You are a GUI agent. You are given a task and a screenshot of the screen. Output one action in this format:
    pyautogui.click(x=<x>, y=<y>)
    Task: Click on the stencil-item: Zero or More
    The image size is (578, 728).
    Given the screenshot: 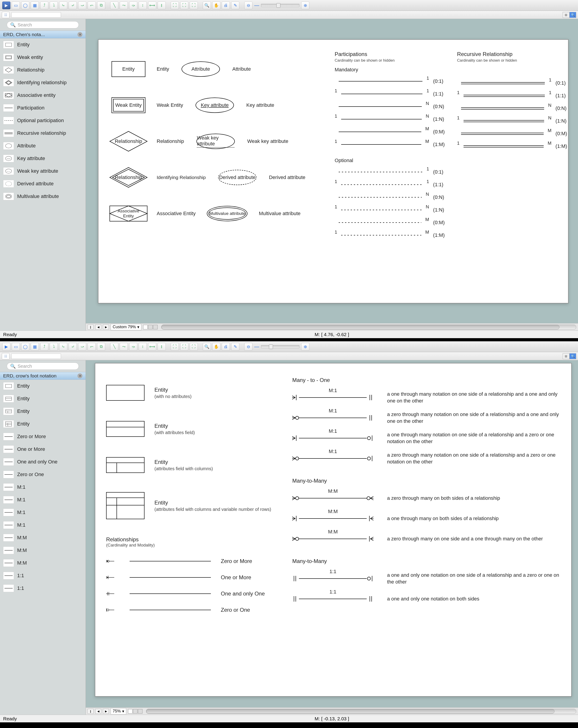 What is the action you would take?
    pyautogui.click(x=43, y=437)
    